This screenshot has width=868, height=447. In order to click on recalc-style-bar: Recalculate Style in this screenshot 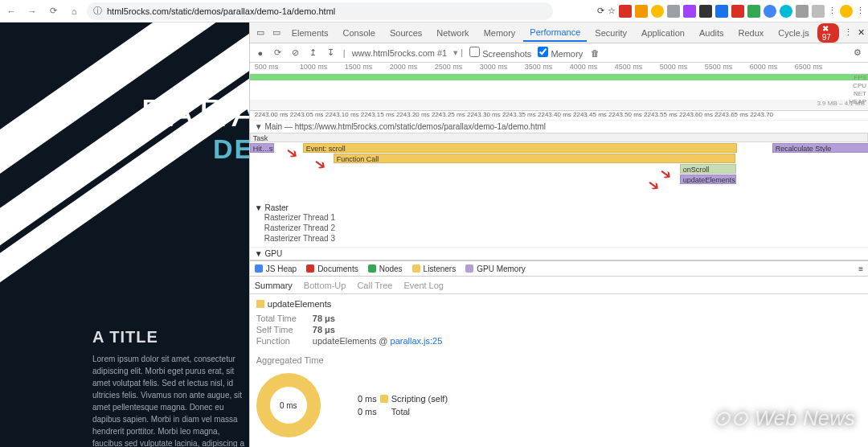, I will do `click(820, 148)`.